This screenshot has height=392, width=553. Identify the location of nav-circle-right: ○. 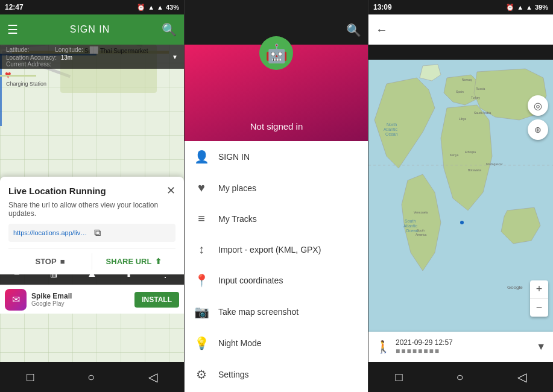
(460, 378).